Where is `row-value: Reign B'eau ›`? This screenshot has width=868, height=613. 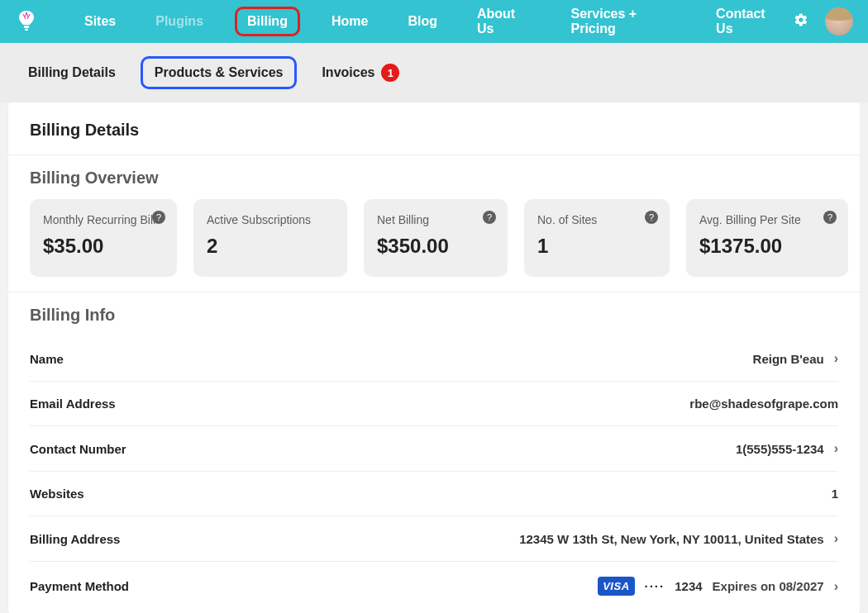 row-value: Reign B'eau › is located at coordinates (523, 359).